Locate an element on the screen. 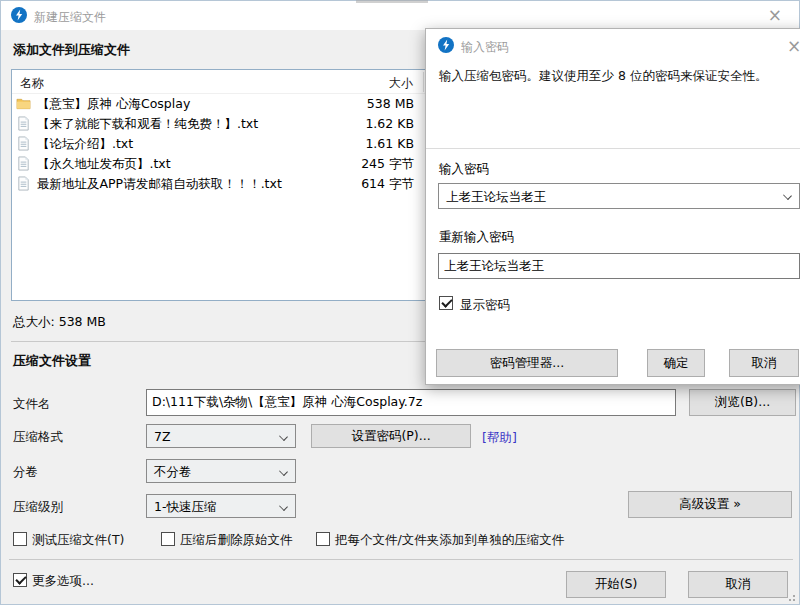  test-archive-checkbox is located at coordinates (20, 539).